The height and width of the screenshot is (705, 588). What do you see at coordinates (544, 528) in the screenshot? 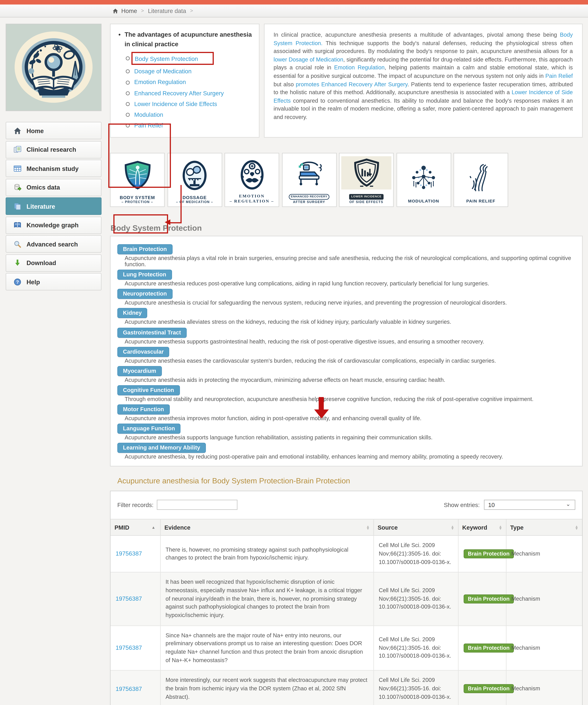
I see `column-header-type: Type▲▼` at bounding box center [544, 528].